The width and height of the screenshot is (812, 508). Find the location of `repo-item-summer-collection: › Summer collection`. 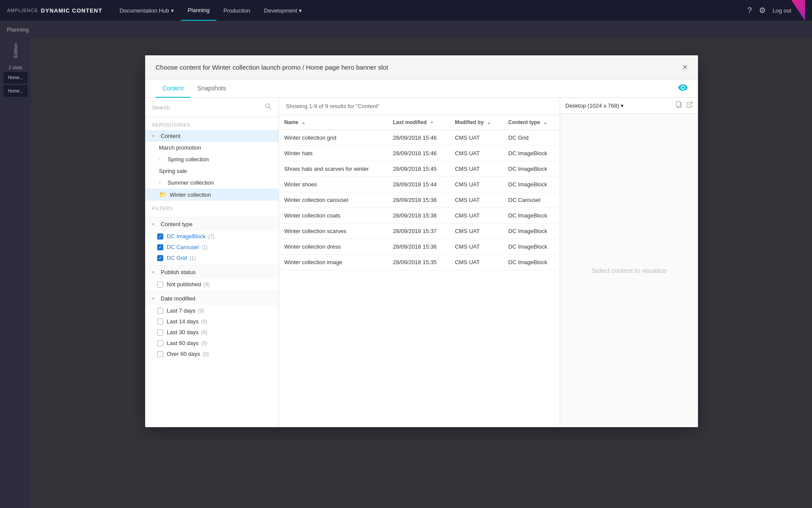

repo-item-summer-collection: › Summer collection is located at coordinates (212, 182).